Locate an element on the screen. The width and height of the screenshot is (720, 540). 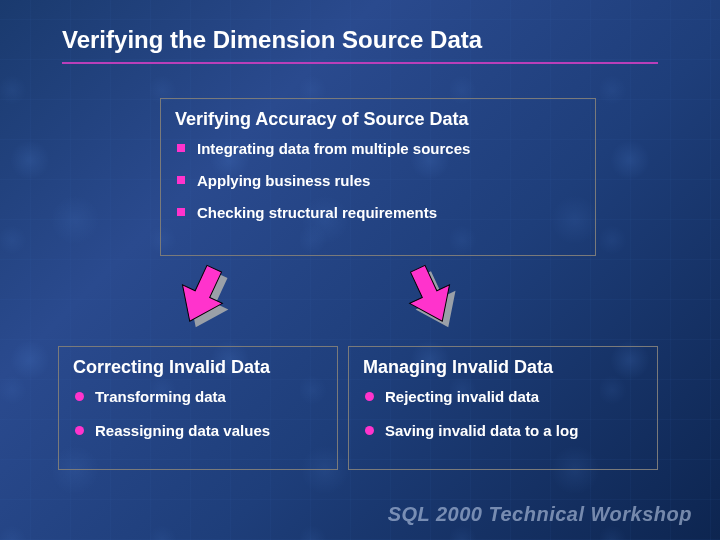
list-item: Integrating data from multiple sources is located at coordinates (378, 149).